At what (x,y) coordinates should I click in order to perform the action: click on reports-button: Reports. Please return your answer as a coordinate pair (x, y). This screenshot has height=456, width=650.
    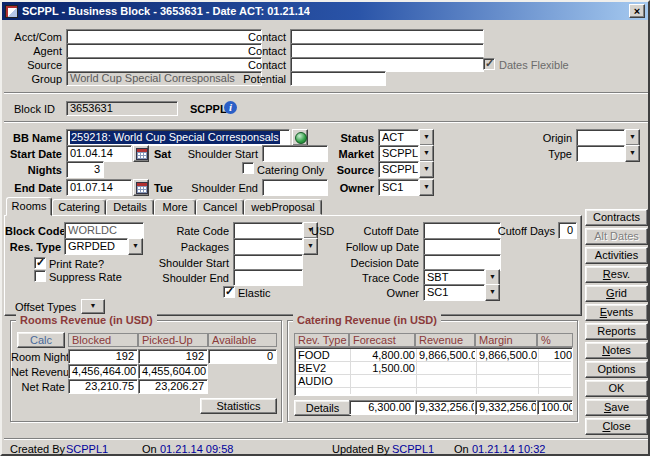
    Looking at the image, I should click on (616, 332).